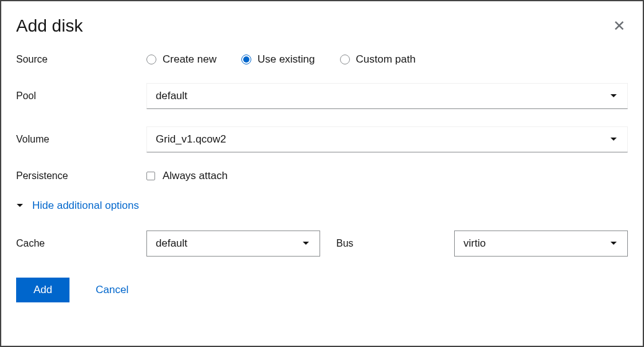 Image resolution: width=644 pixels, height=347 pixels. I want to click on persistence-checkbox: Always attach, so click(187, 176).